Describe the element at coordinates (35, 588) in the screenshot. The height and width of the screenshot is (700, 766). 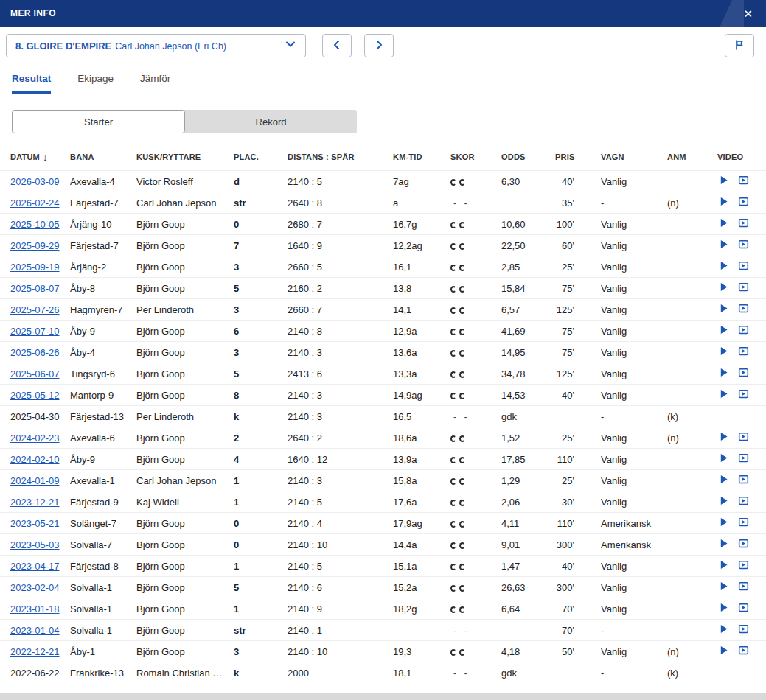
I see `date-link: 2023-02-04` at that location.